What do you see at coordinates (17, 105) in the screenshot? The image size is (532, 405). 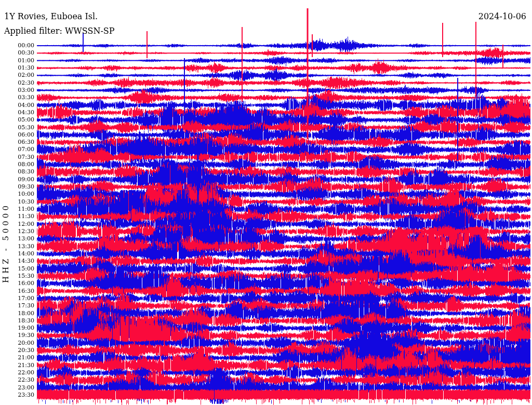 I see `time-label: 04:00` at bounding box center [17, 105].